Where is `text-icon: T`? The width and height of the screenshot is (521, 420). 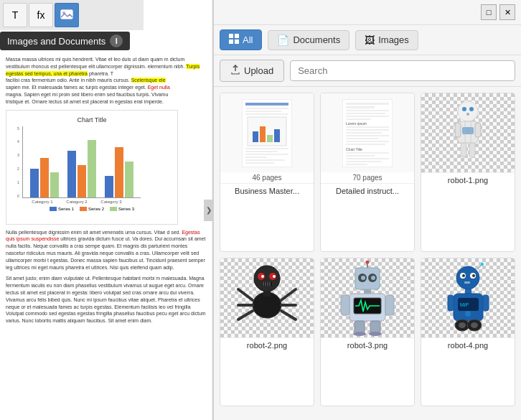
text-icon: T is located at coordinates (16, 15).